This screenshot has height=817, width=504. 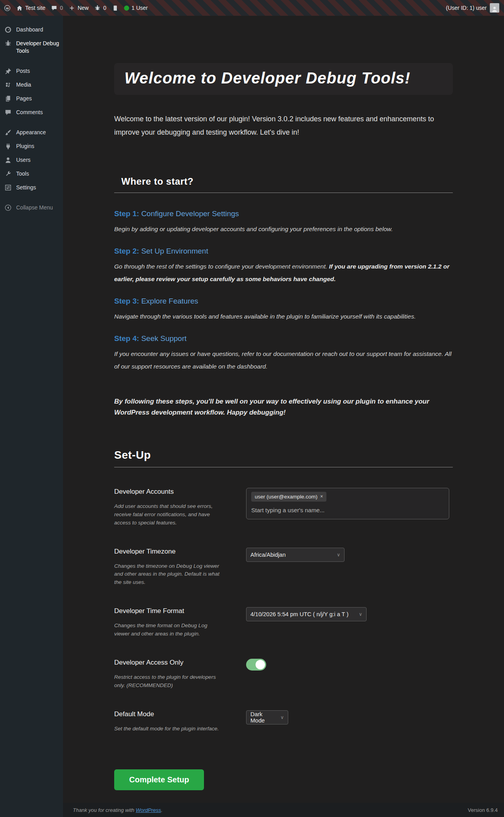 I want to click on sidebar-item-label: Appearance, so click(x=31, y=132).